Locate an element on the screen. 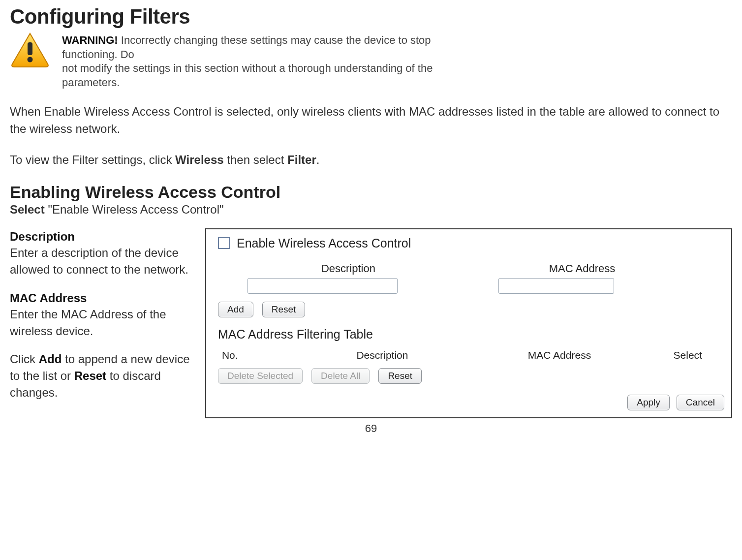 The height and width of the screenshot is (560, 742). cancel-button: Cancel is located at coordinates (701, 403).